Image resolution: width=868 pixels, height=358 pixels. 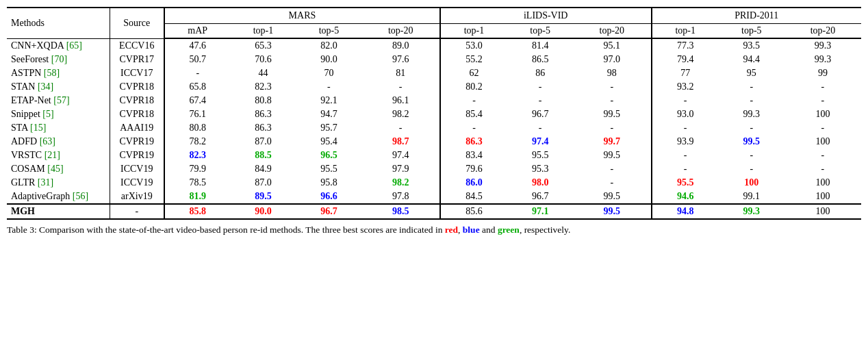 What do you see at coordinates (474, 31) in the screenshot?
I see `ilids-top1-header: top-1` at bounding box center [474, 31].